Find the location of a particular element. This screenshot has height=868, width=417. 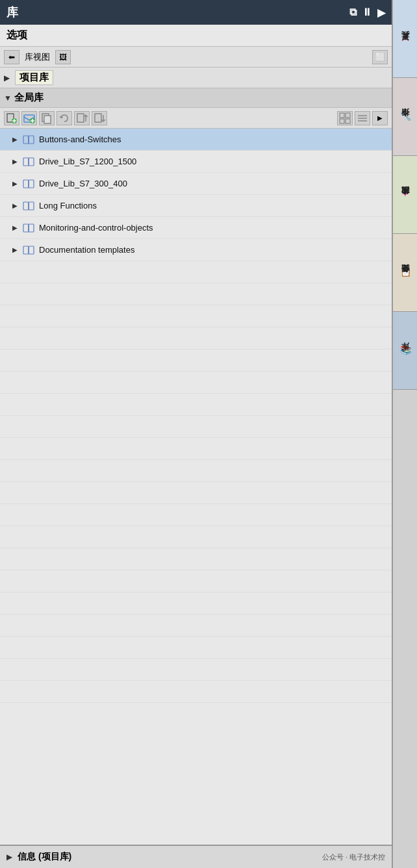

sidebar-tab-tasks: 📋 文档任务 is located at coordinates (405, 273).